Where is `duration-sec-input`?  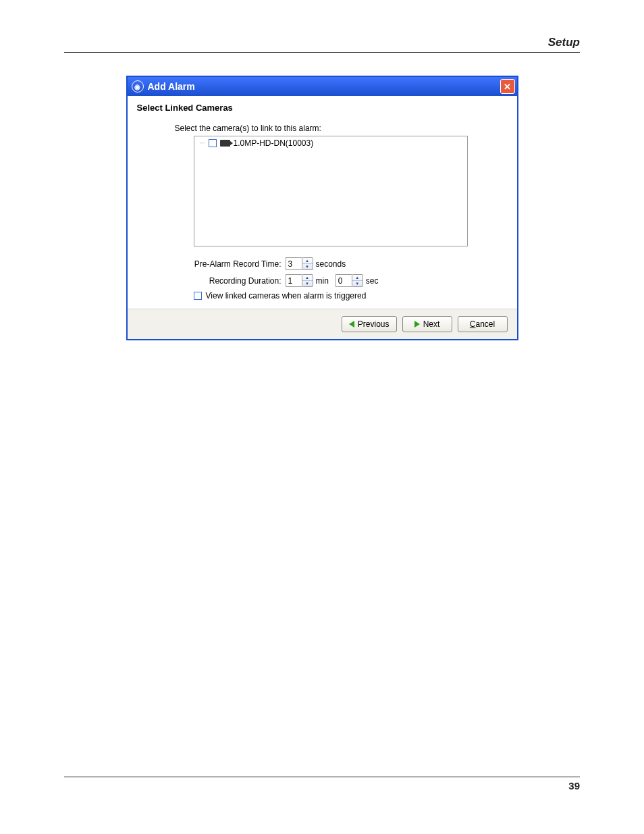 duration-sec-input is located at coordinates (344, 281).